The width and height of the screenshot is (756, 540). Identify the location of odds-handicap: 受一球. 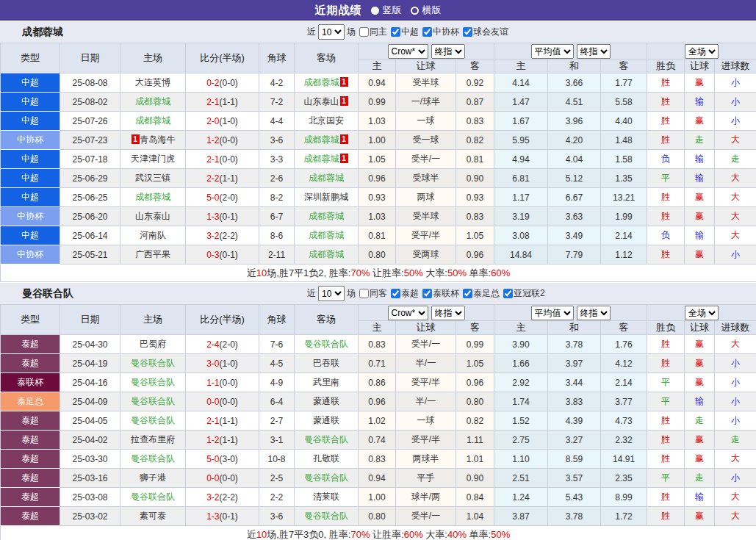
(426, 140).